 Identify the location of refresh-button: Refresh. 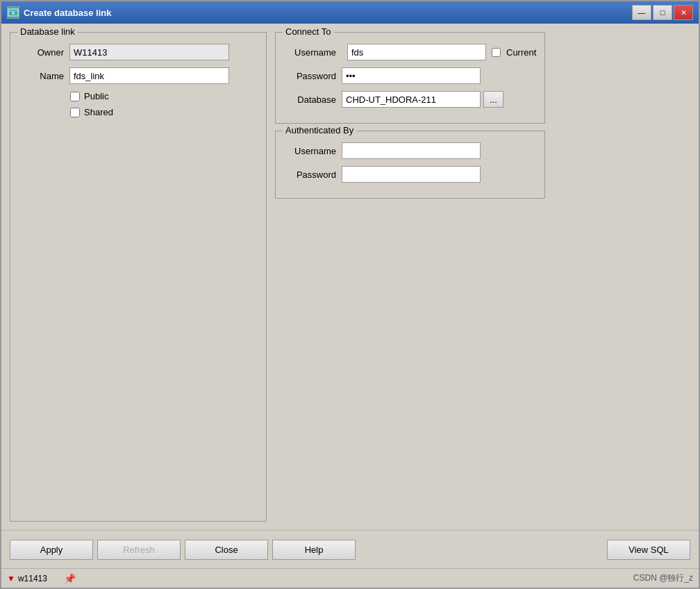
(139, 550).